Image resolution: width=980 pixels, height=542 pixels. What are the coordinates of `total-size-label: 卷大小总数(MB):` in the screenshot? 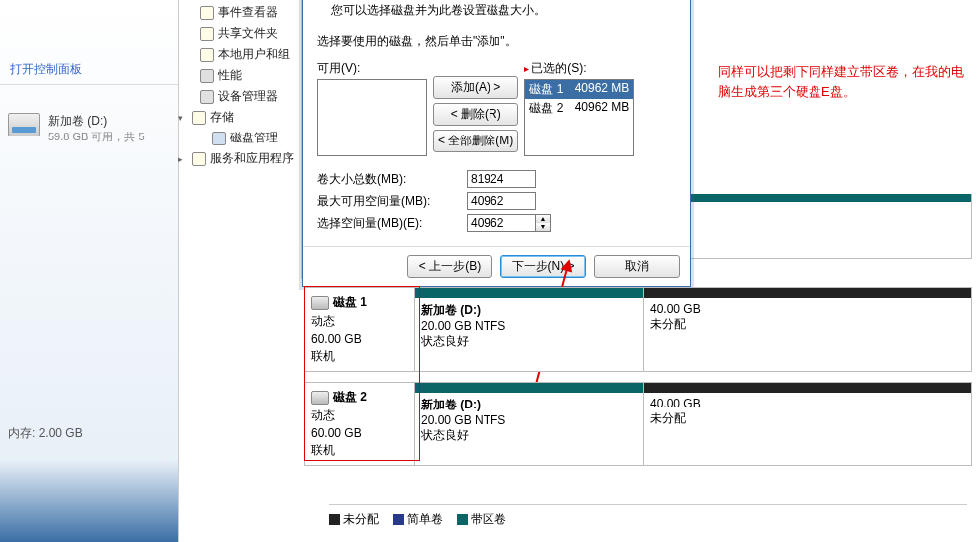 It's located at (392, 179).